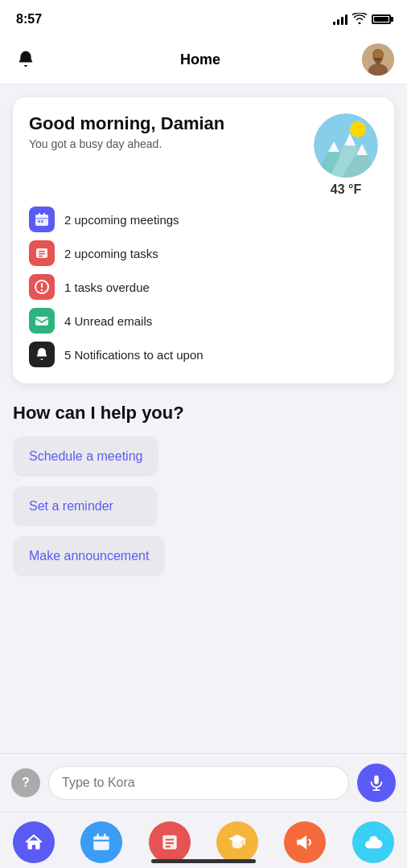 The width and height of the screenshot is (407, 868). I want to click on bell-button, so click(26, 59).